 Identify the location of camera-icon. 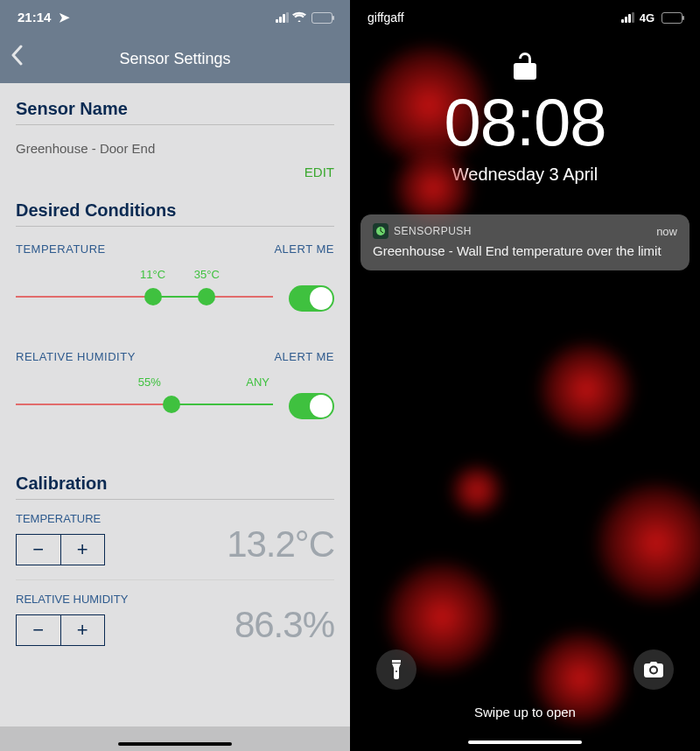
(654, 670).